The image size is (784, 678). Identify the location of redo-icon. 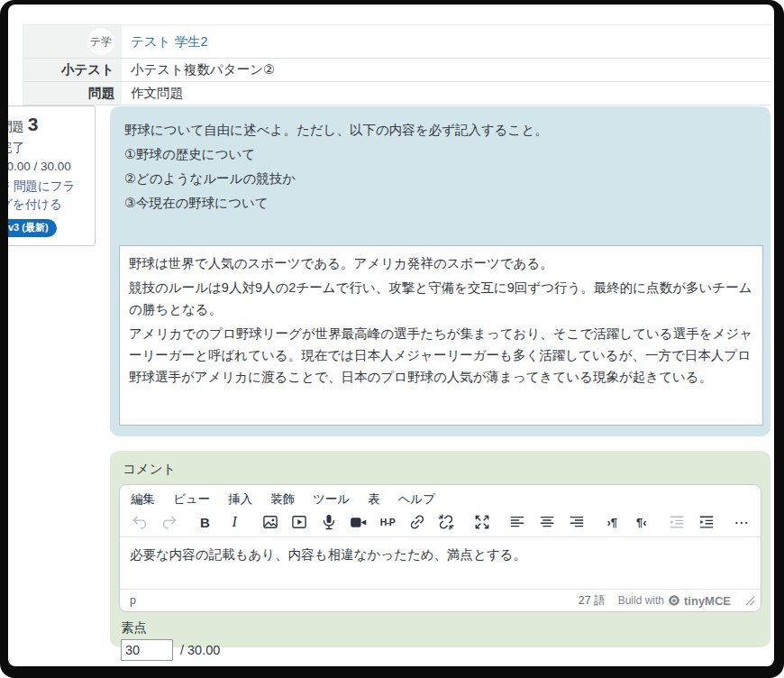
(169, 522).